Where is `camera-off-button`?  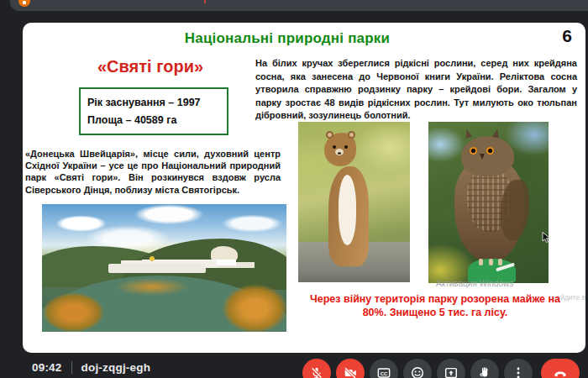
camera-off-button is located at coordinates (350, 368).